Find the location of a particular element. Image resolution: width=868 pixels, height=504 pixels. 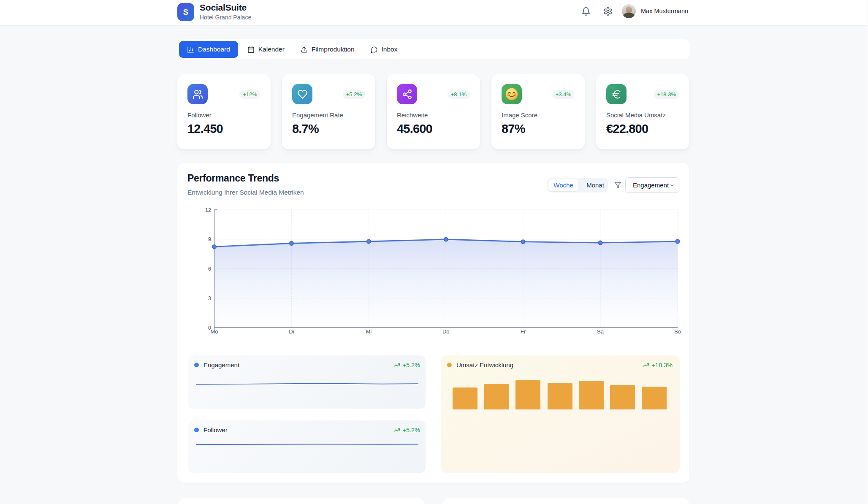

svg-text: Di is located at coordinates (291, 332).